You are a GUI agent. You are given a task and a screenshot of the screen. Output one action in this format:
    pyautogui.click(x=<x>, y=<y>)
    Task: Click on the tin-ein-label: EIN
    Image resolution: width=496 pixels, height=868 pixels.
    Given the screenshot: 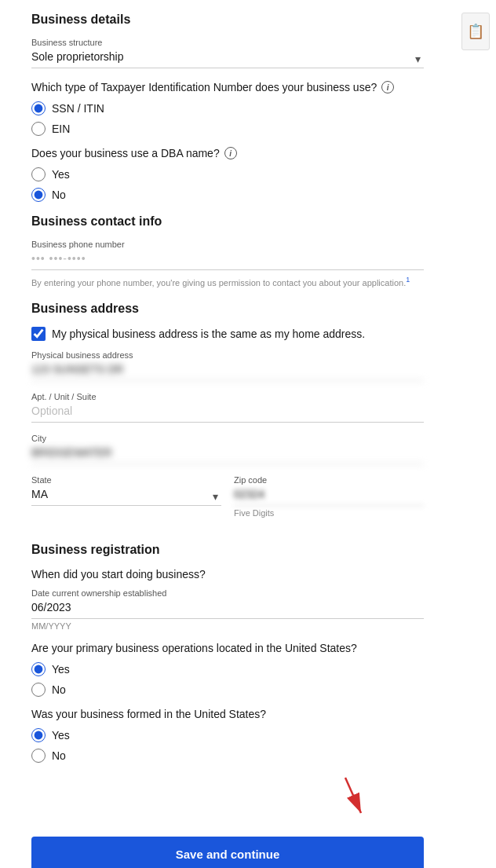 What is the action you would take?
    pyautogui.click(x=61, y=129)
    